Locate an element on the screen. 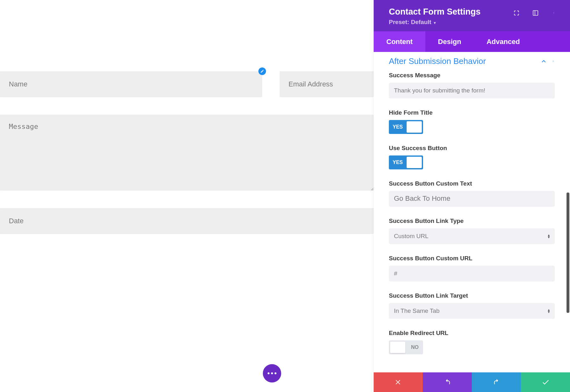 This screenshot has width=570, height=392. tab-advanced: Advanced is located at coordinates (503, 42).